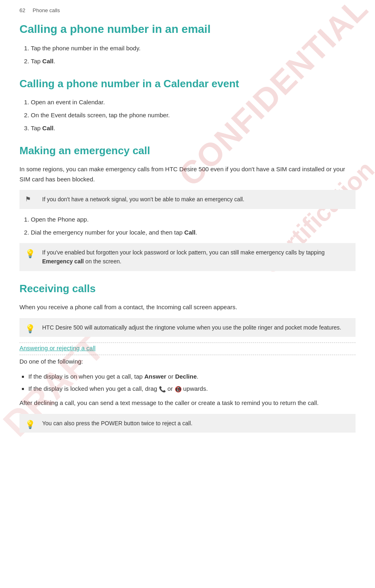 The width and height of the screenshot is (375, 588). What do you see at coordinates (193, 220) in the screenshot?
I see `emergency-step-1: Open the Phone app.` at bounding box center [193, 220].